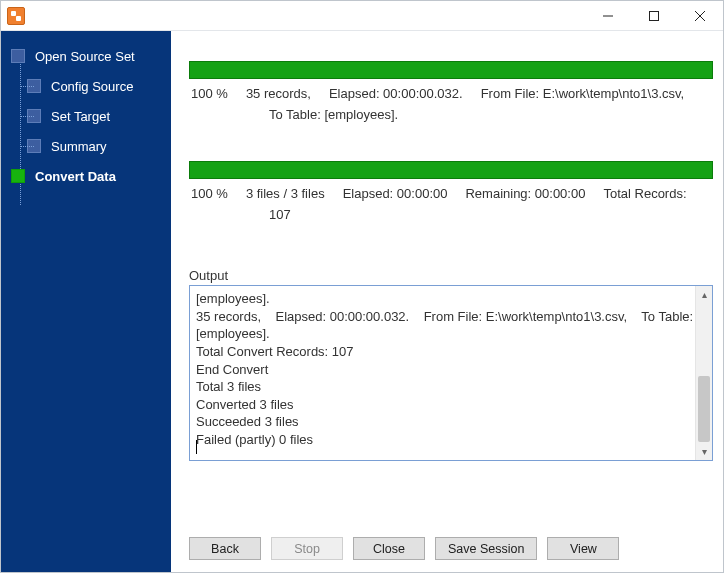 Image resolution: width=724 pixels, height=573 pixels. I want to click on total-records-label: Total Records:, so click(644, 194).